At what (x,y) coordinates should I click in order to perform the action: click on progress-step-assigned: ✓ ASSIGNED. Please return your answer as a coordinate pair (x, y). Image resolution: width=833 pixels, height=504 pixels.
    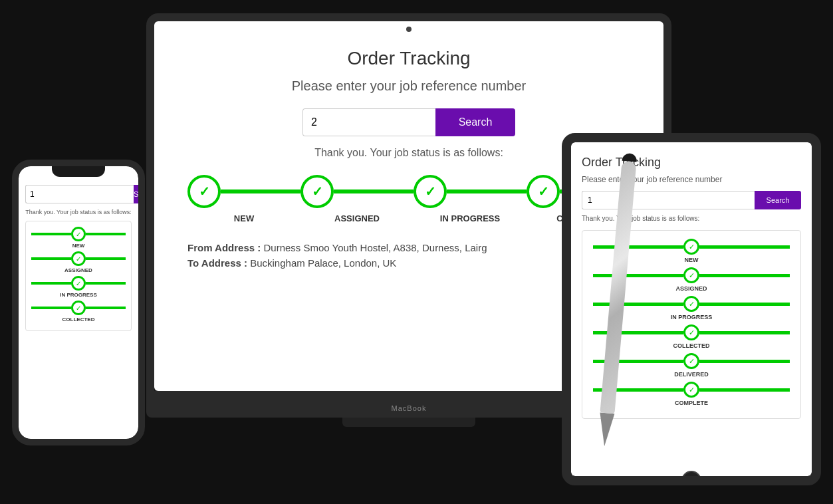
    Looking at the image, I should click on (357, 199).